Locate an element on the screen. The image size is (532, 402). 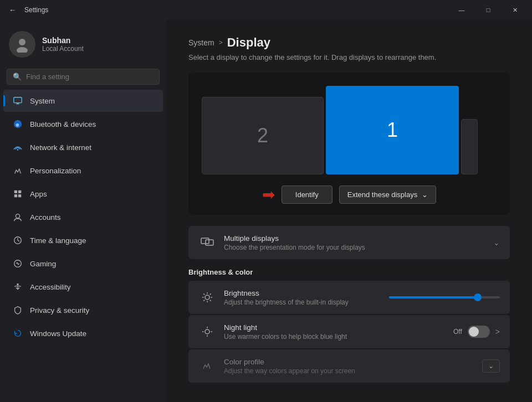
sidebar-label-accounts: Accounts is located at coordinates (45, 217).